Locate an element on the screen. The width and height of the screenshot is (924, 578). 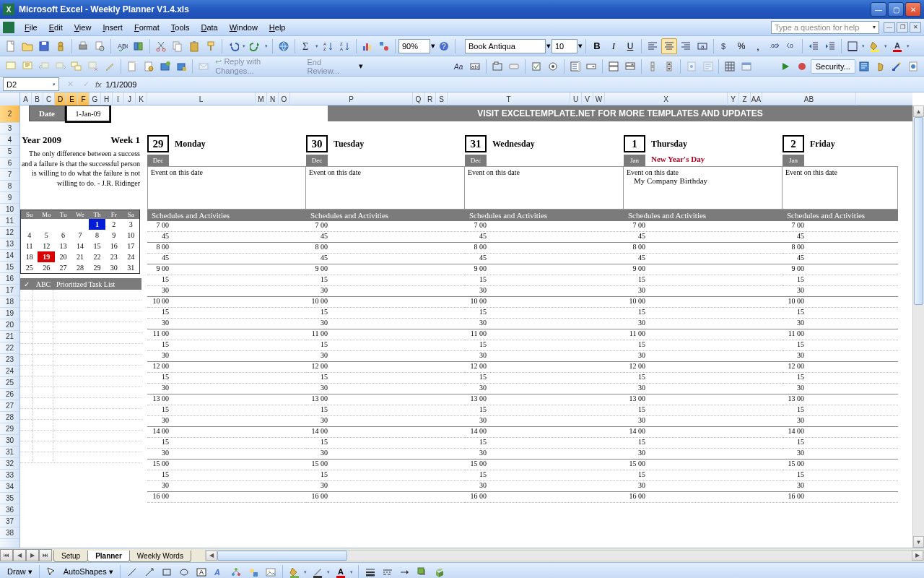
fill-color-draw-icon is located at coordinates (295, 571).